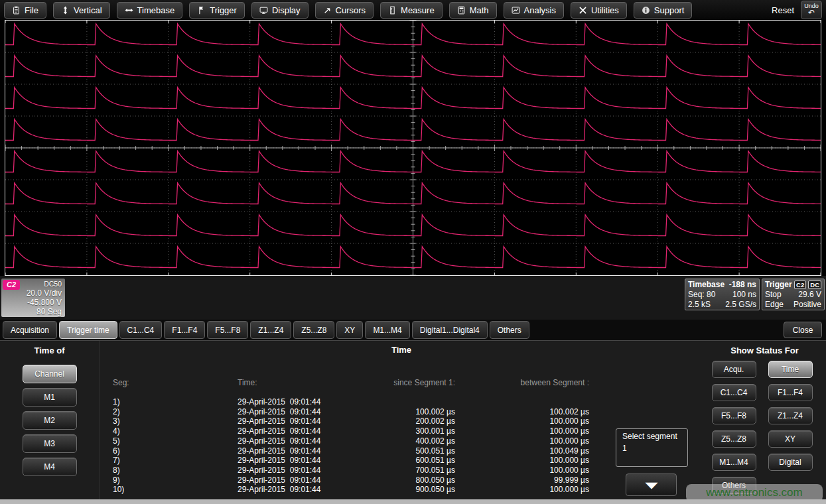 The image size is (826, 504). What do you see at coordinates (50, 397) in the screenshot?
I see `time-of-m1-button: M1` at bounding box center [50, 397].